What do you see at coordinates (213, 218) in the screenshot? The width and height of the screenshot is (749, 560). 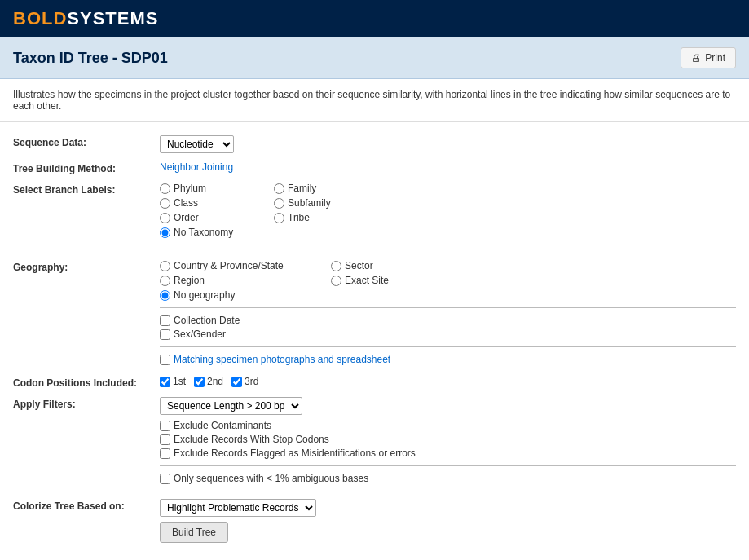 I see `radio-order: Order` at bounding box center [213, 218].